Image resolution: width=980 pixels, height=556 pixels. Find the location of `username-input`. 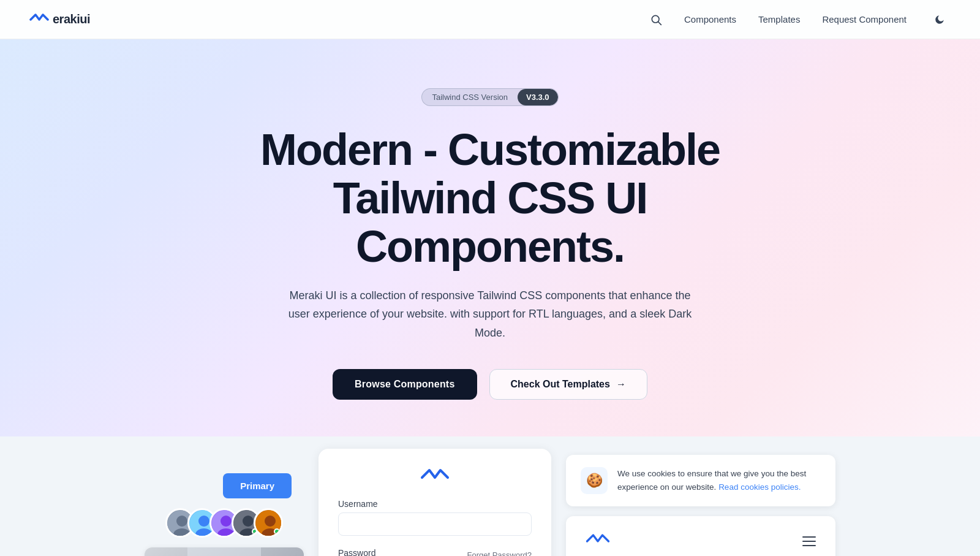

username-input is located at coordinates (435, 524).